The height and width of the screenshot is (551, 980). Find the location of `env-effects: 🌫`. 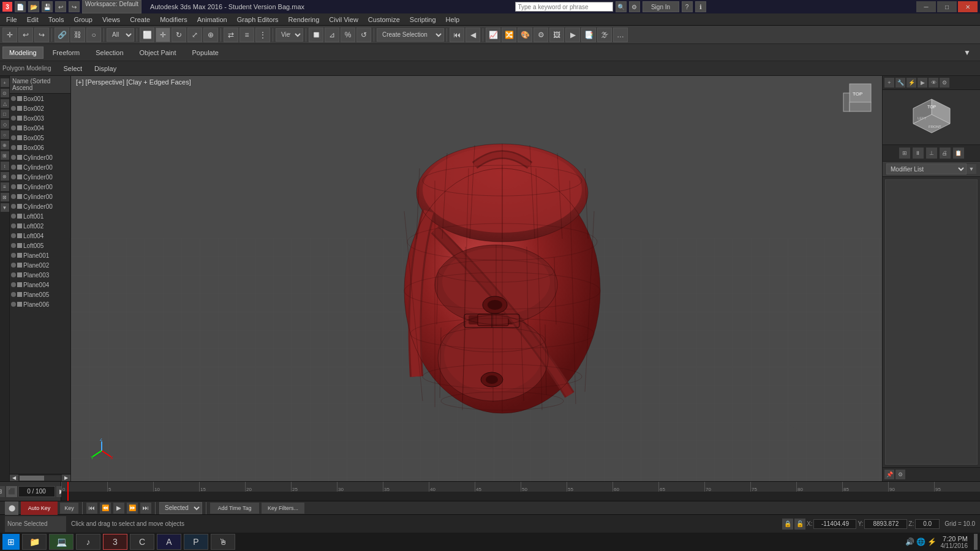

env-effects: 🌫 is located at coordinates (605, 35).